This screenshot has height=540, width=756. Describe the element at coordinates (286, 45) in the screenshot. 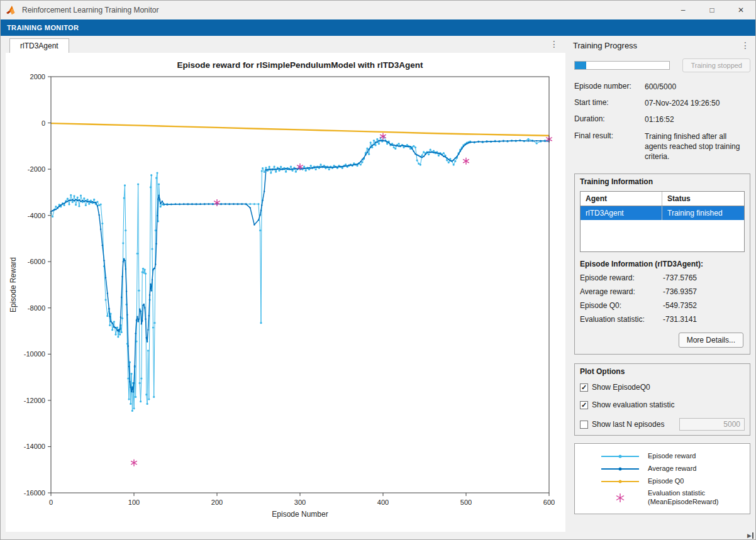

I see `document-tab-bar: rlTD3Agent ⋮` at that location.